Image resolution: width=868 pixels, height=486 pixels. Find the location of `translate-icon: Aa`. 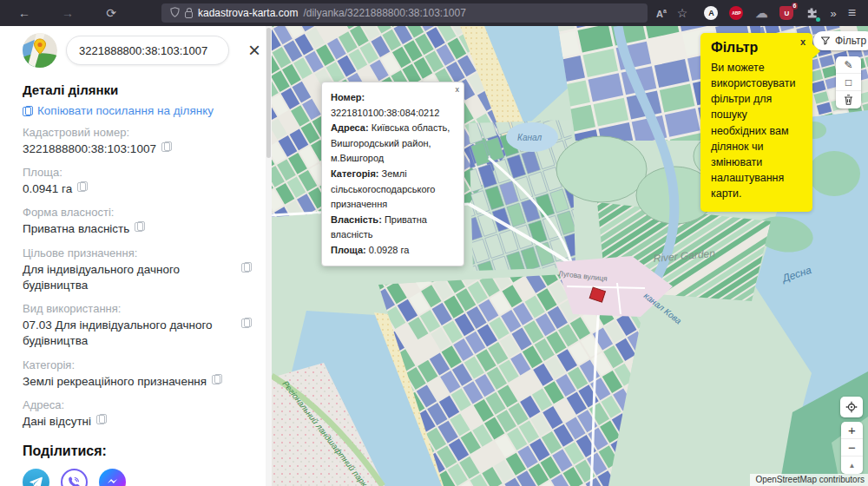

translate-icon: Aa is located at coordinates (661, 14).